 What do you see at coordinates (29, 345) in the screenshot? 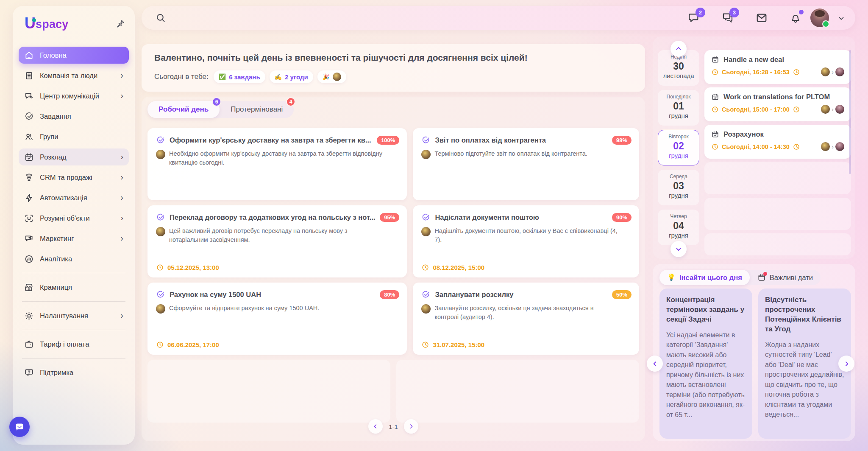
I see `wallet-icon` at bounding box center [29, 345].